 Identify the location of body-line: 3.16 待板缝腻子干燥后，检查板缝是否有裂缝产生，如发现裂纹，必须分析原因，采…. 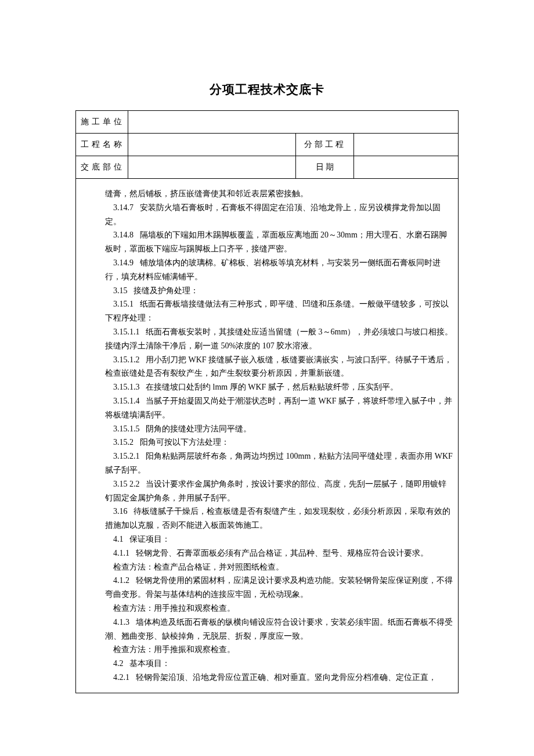
(279, 519).